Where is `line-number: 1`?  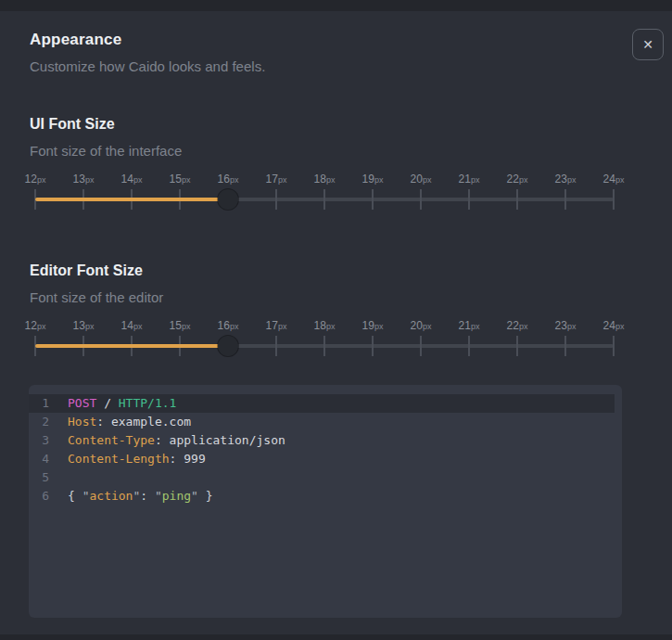
line-number: 1 is located at coordinates (39, 403).